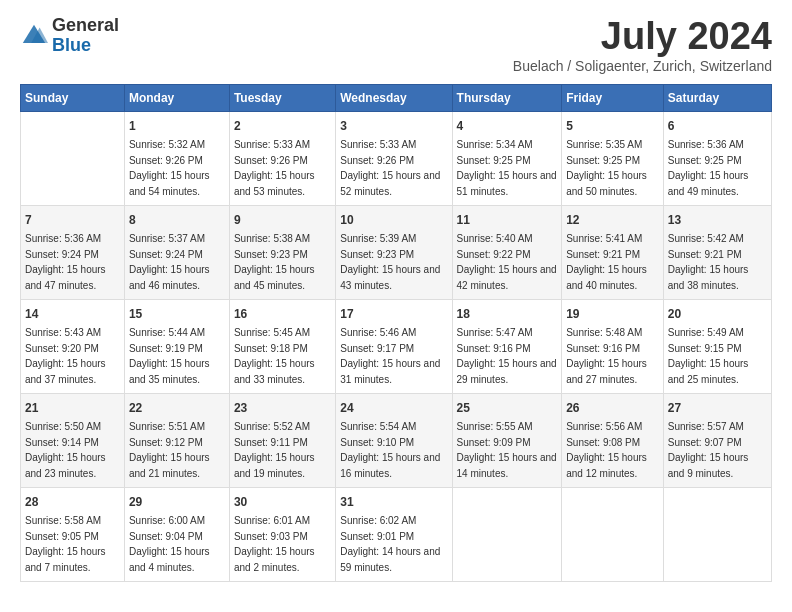 This screenshot has height=612, width=792. I want to click on cell-sunrise: Sunrise: 5:52 AM, so click(272, 426).